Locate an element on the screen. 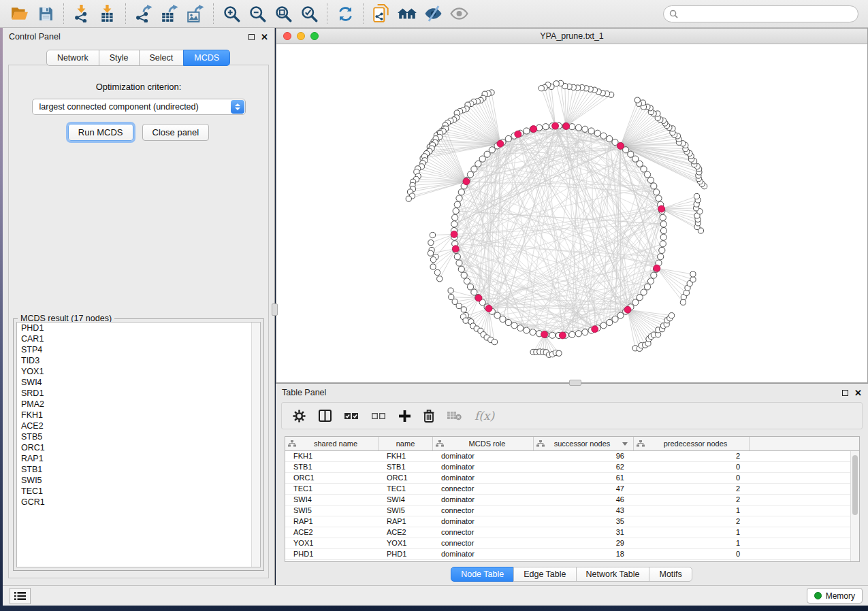 This screenshot has width=868, height=611. tab-mcds: MCDS is located at coordinates (207, 58).